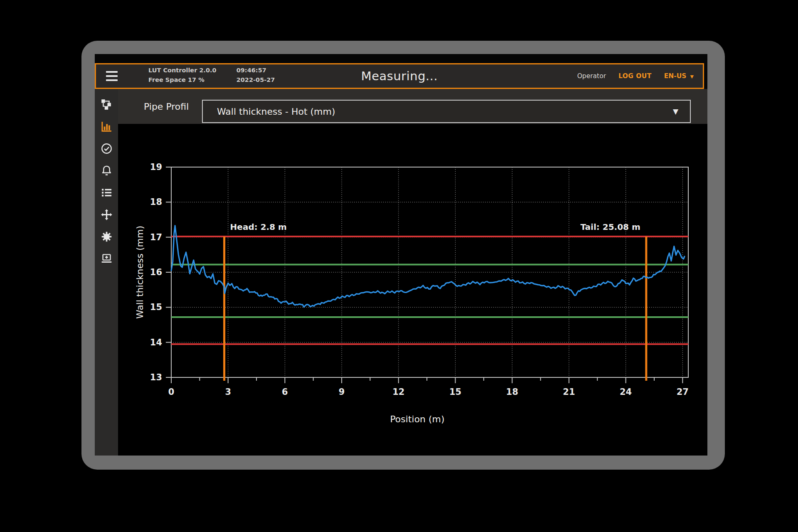 This screenshot has width=798, height=532. I want to click on sidebar-nav, so click(106, 272).